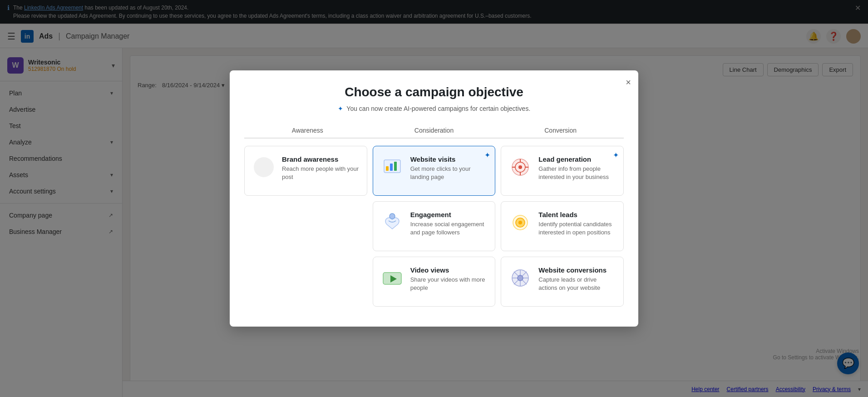 Image resolution: width=868 pixels, height=397 pixels. Describe the element at coordinates (449, 159) in the screenshot. I see `website-visits-title: Website visits` at that location.